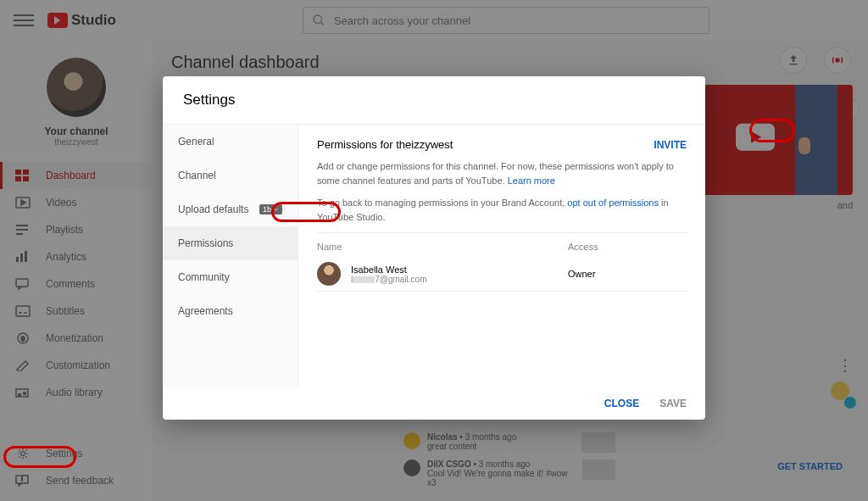  I want to click on permissions-desc-1: Add or change permissions for this chann…, so click(502, 173).